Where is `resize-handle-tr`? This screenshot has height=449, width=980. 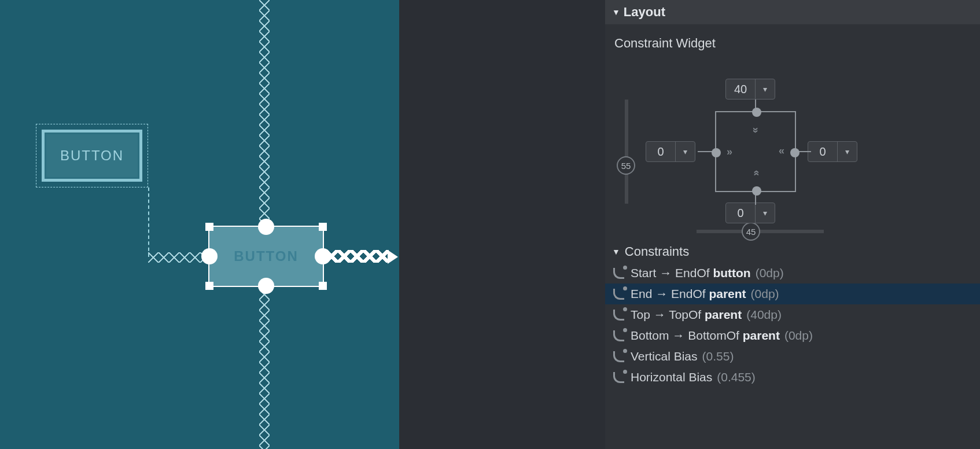
resize-handle-tr is located at coordinates (323, 227).